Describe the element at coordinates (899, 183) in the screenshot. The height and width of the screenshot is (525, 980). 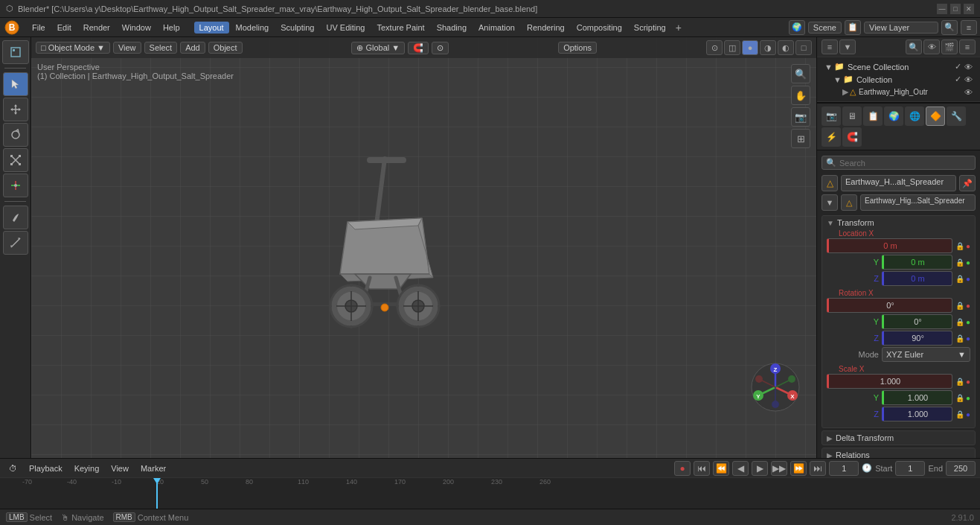
I see `object-name-field: Earthway_H...alt_Spreader` at that location.